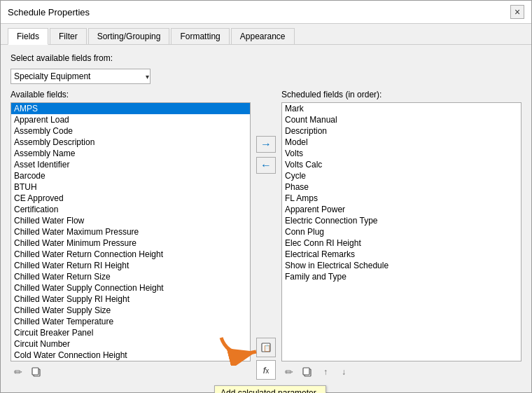 Image resolution: width=532 pixels, height=393 pixels. What do you see at coordinates (402, 165) in the screenshot?
I see `list-item: Volts Calc` at bounding box center [402, 165].